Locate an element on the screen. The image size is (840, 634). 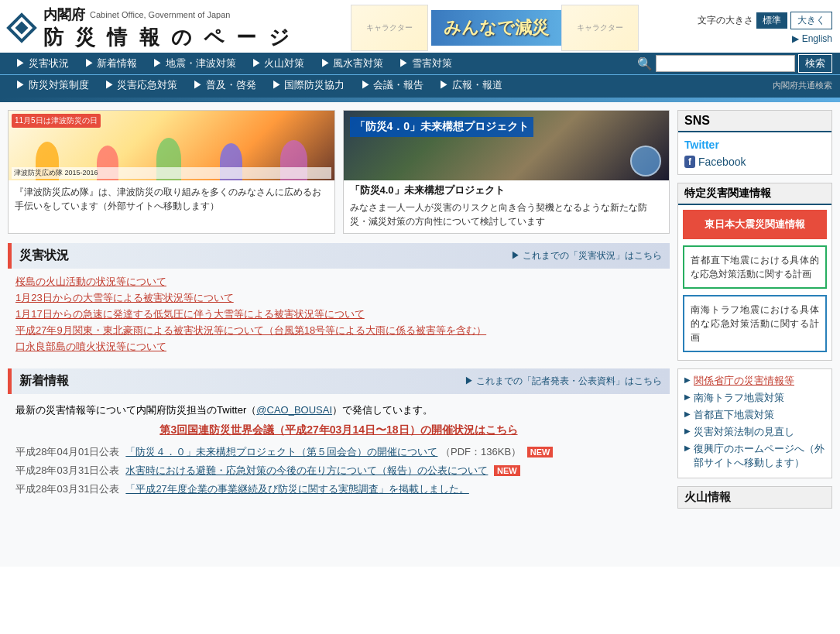
sidebar-tokubetsu: 特定災害関連情報 東日本大震災関連情報 首都直下地震における具体的な応急対策活動… is located at coordinates (755, 272).